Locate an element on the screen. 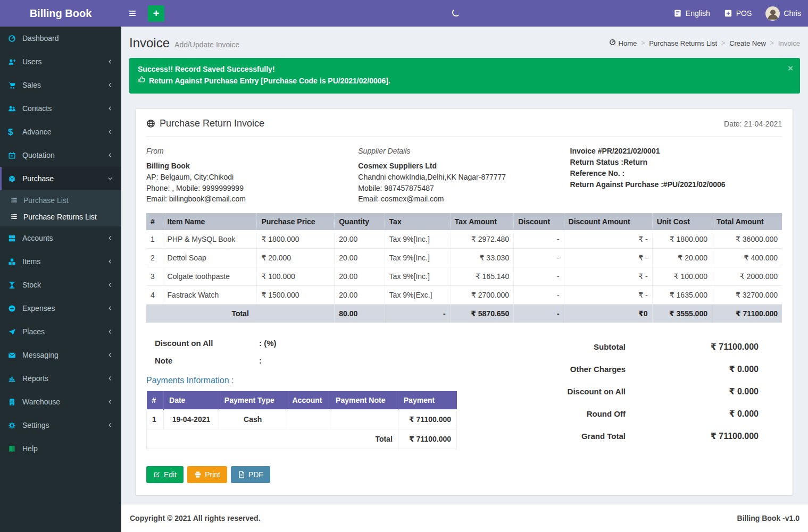 The width and height of the screenshot is (808, 532). file-pdf-icon is located at coordinates (241, 475).